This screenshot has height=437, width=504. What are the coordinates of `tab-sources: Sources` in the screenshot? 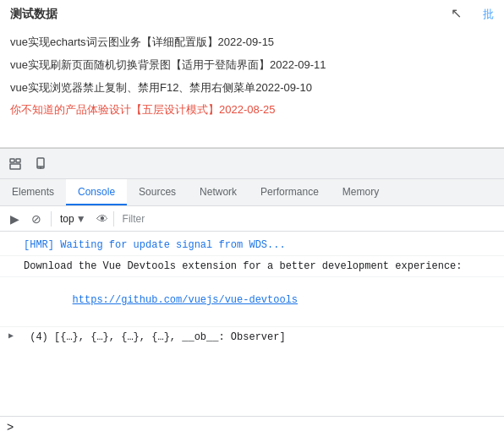 It's located at (157, 193).